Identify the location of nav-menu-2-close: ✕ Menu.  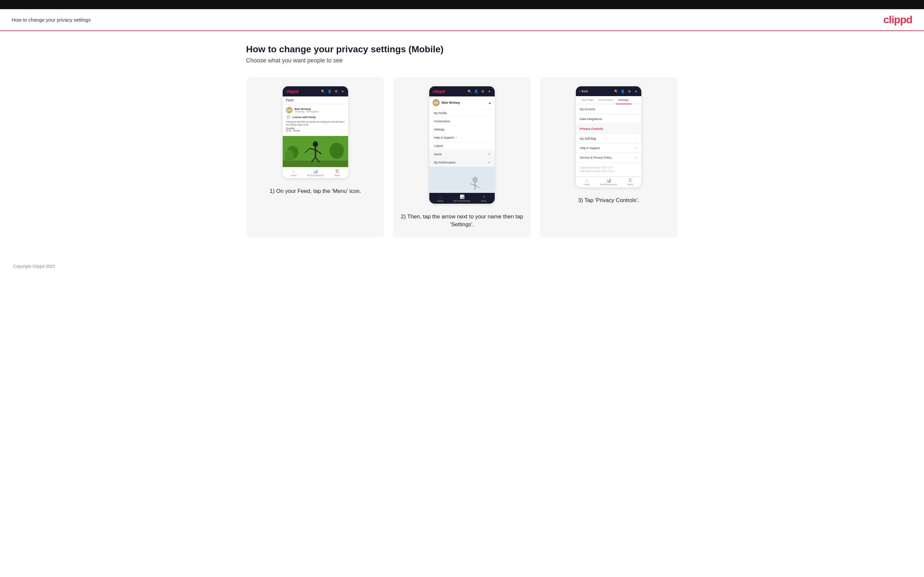
(484, 198).